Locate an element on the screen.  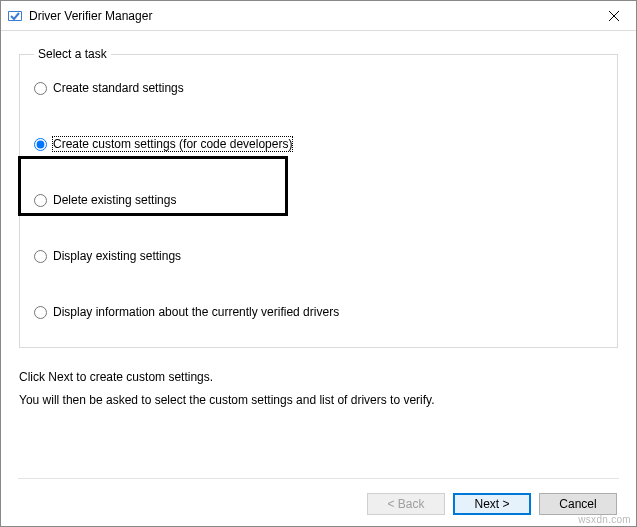
back-button: < Back is located at coordinates (406, 504).